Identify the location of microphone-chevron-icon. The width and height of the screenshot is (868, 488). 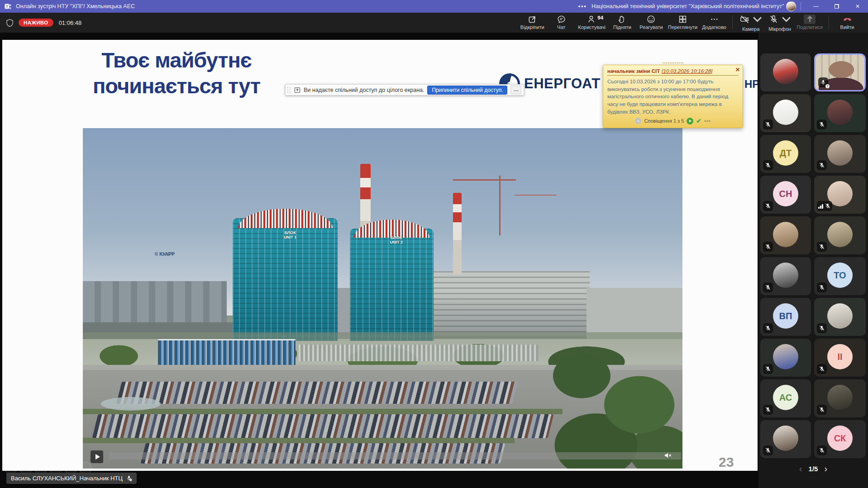
(787, 20).